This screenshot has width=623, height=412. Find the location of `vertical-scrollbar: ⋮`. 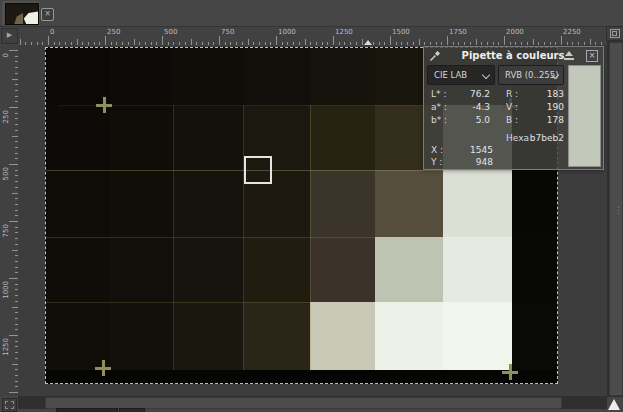

vertical-scrollbar: ⋮ is located at coordinates (615, 218).